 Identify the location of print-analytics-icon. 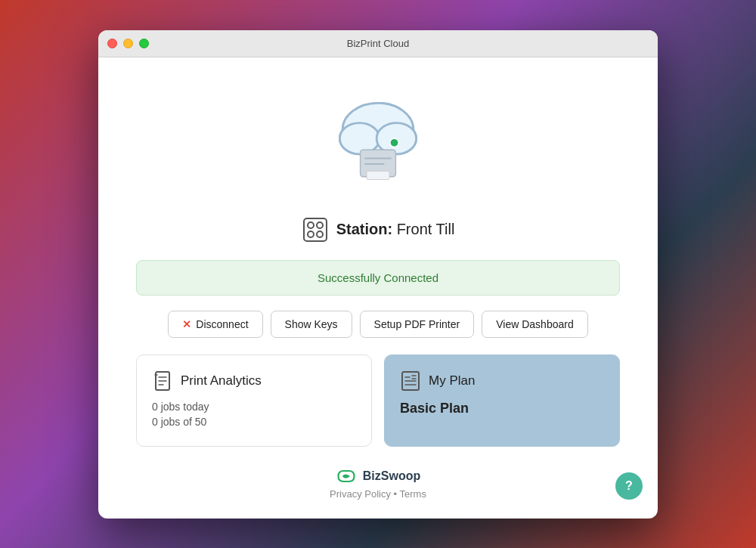
(163, 381).